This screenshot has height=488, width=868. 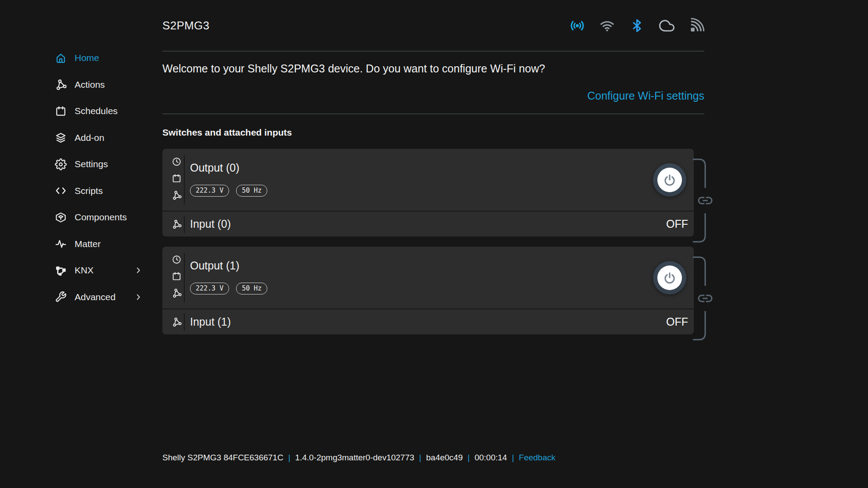 I want to click on calendar-icon, so click(x=61, y=111).